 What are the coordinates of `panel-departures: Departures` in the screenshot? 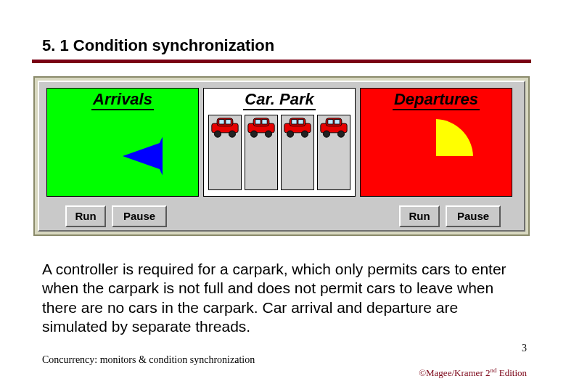 It's located at (436, 142).